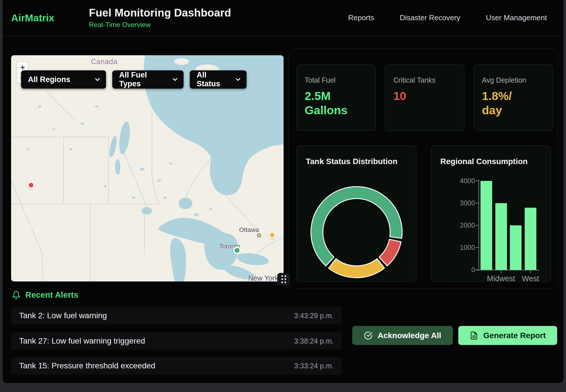  Describe the element at coordinates (465, 181) in the screenshot. I see `y-tick-label: 4000` at that location.